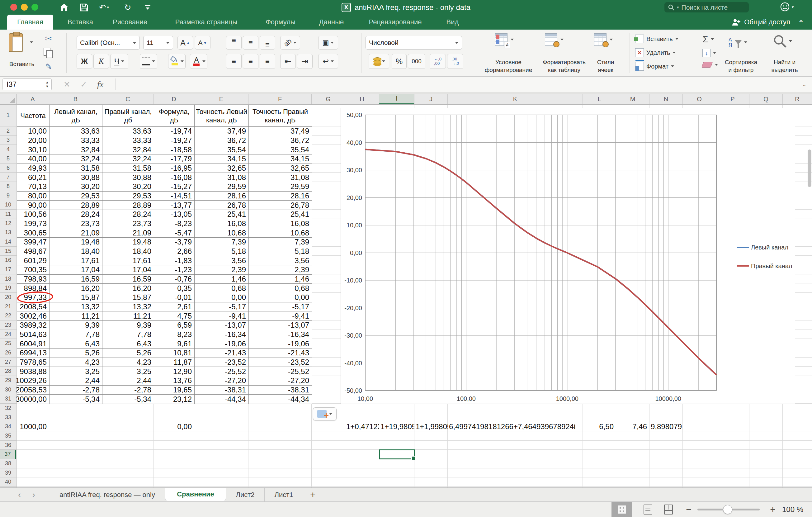 This screenshot has width=812, height=517. What do you see at coordinates (174, 214) in the screenshot?
I see `cell-D11: -13,05` at bounding box center [174, 214].